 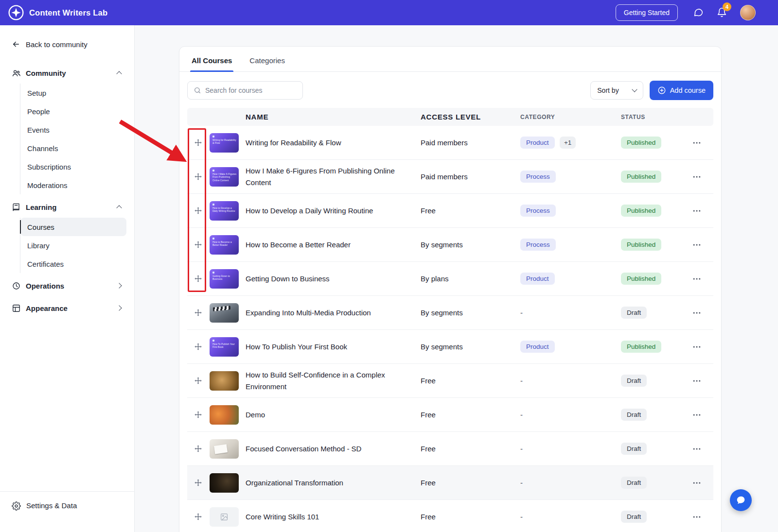 What do you see at coordinates (224, 279) in the screenshot?
I see `course-thumbnail: Getting Down to Business` at bounding box center [224, 279].